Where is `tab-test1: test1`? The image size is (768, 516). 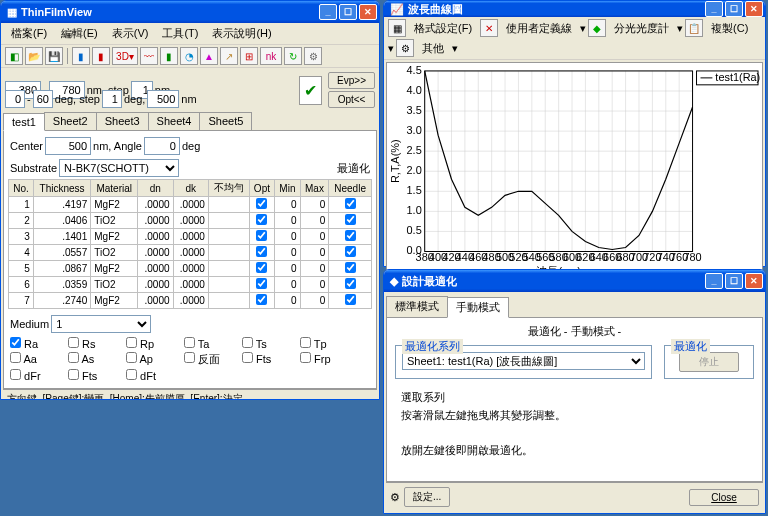
tab-test1: test1 is located at coordinates (24, 122).